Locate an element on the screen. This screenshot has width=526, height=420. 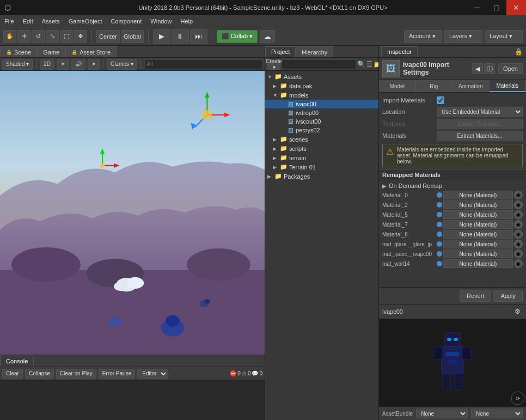
close-button: ✕ is located at coordinates (516, 8).